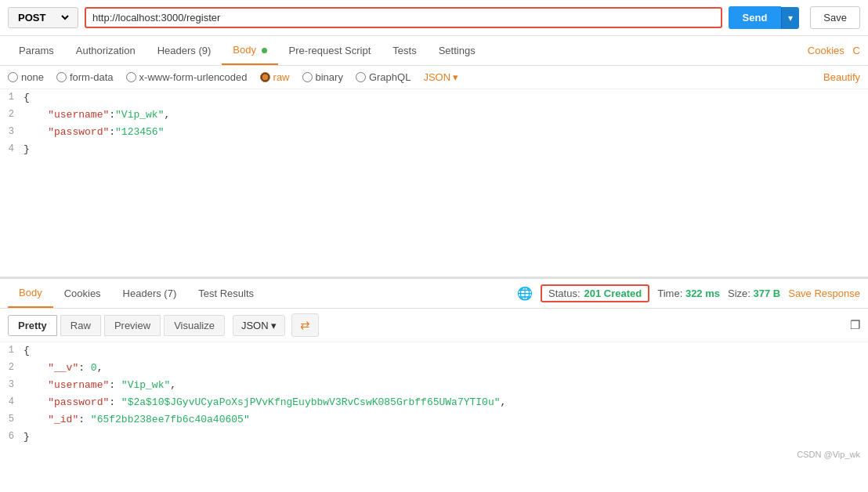 Image resolution: width=868 pixels, height=492 pixels. I want to click on tab-body: Body, so click(249, 50).